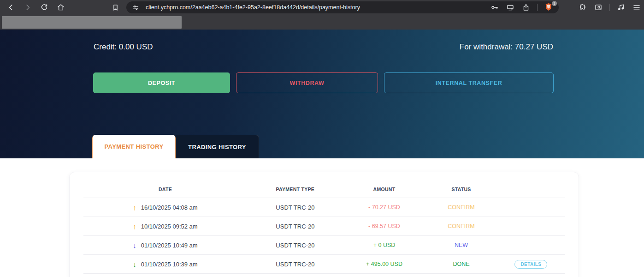 This screenshot has width=644, height=277. Describe the element at coordinates (510, 7) in the screenshot. I see `save-to-device-icon` at that location.